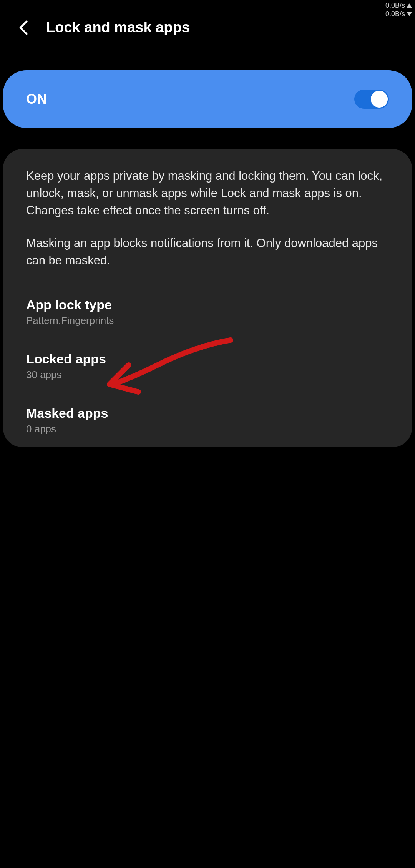 The height and width of the screenshot is (868, 415). Describe the element at coordinates (395, 14) in the screenshot. I see `download-speed: 0.0B/s` at that location.